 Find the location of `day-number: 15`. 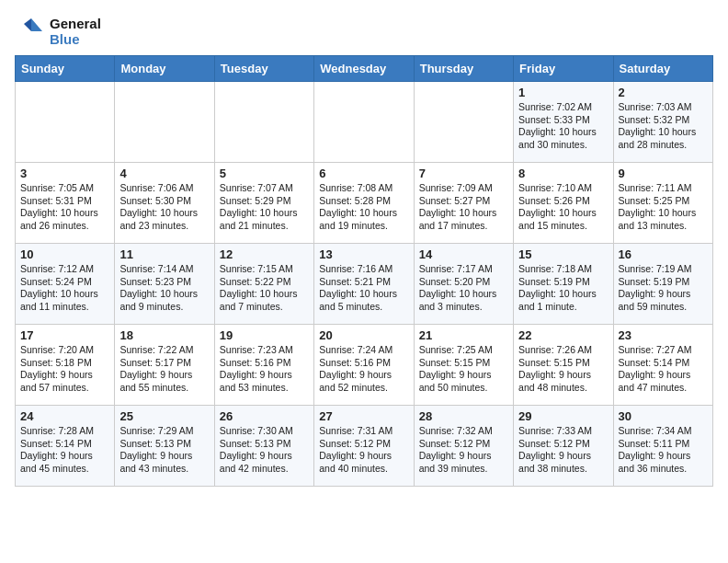

day-number: 15 is located at coordinates (563, 254).